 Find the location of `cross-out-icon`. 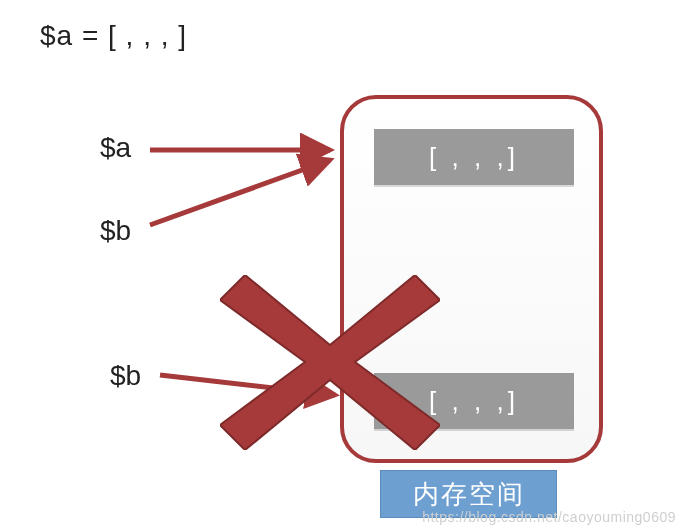

cross-out-icon is located at coordinates (330, 362).